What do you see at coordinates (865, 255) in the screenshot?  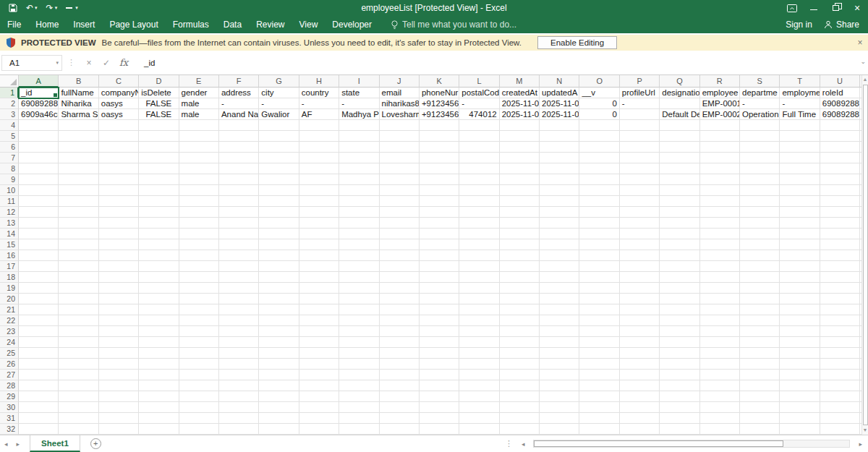 I see `vertical-scrollbar: ▲ ▼` at bounding box center [865, 255].